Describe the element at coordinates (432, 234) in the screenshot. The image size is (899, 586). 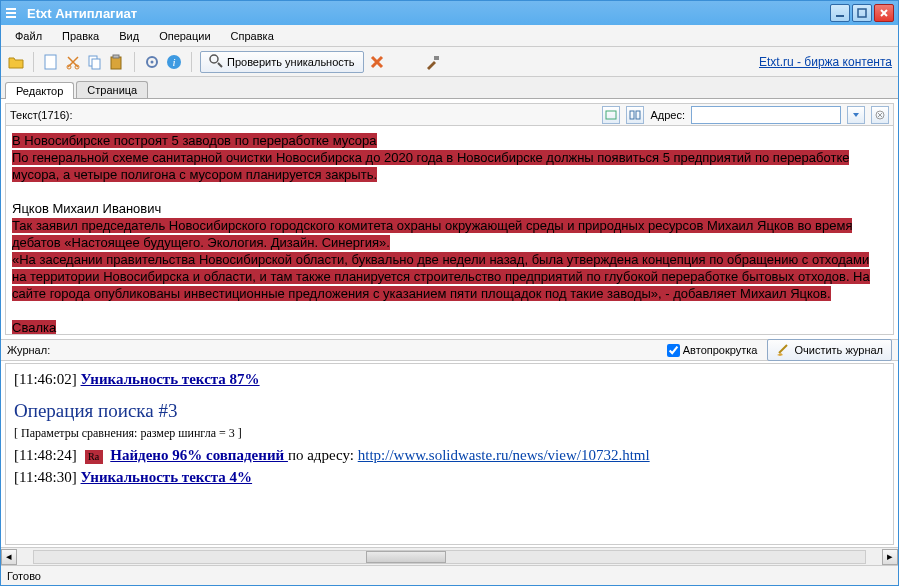
I see `text-line: Так заявил председатель Новосибирского г…` at that location.